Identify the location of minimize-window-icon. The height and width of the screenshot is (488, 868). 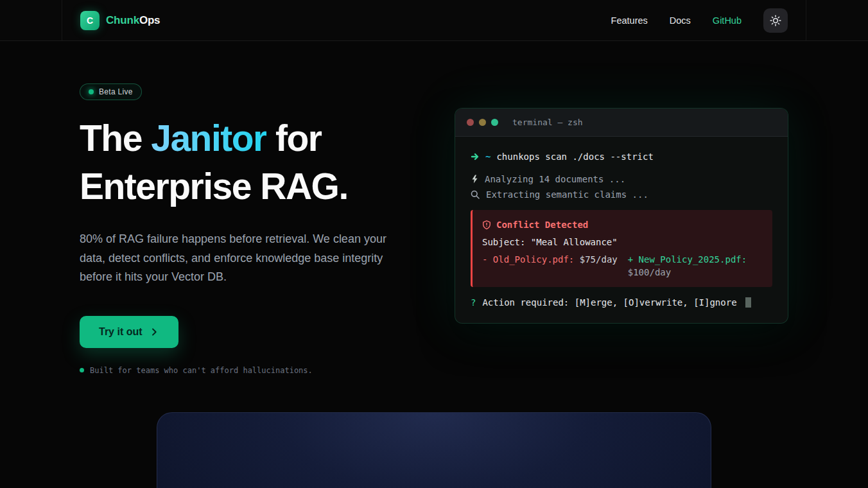
(483, 122).